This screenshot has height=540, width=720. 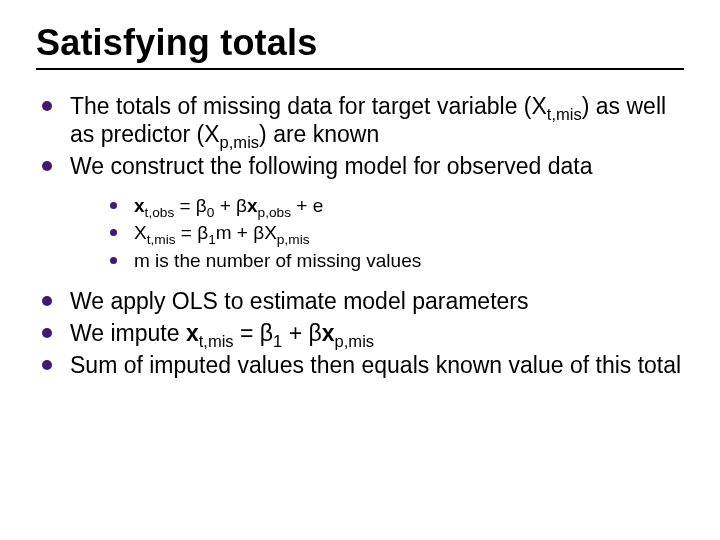 I want to click on text: Sum of imputed values then equals known …, so click(x=376, y=365).